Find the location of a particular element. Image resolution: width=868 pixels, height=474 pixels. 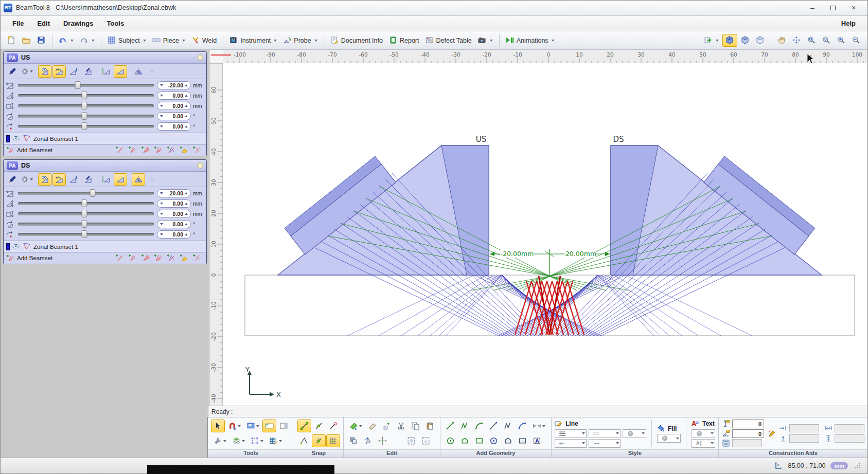

options-dropdown is located at coordinates (220, 441).